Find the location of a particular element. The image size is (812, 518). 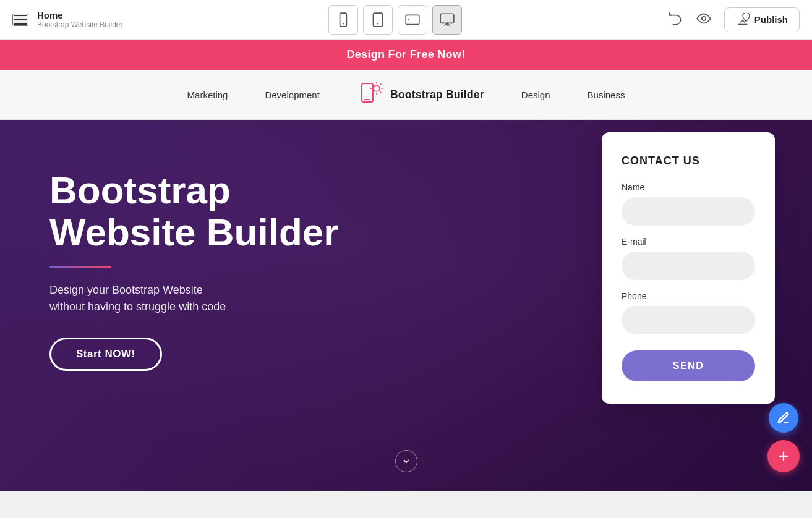

email-group: E-mail is located at coordinates (688, 258).